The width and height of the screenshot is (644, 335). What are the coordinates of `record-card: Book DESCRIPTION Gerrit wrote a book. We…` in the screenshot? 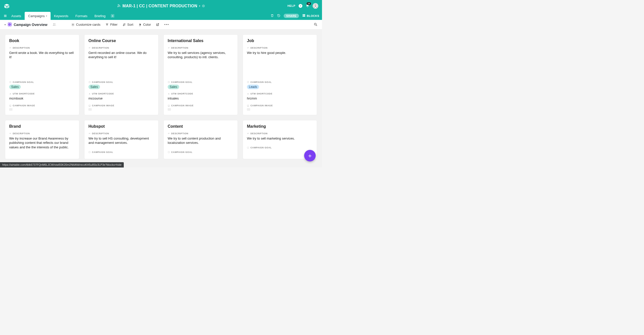 It's located at (42, 75).